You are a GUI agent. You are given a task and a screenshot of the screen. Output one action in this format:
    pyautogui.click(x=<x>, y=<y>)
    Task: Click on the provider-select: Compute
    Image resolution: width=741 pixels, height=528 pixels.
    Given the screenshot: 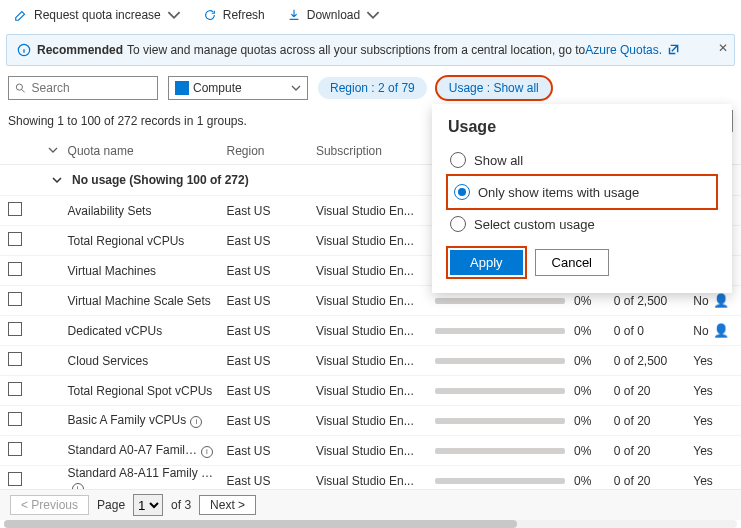 What is the action you would take?
    pyautogui.click(x=238, y=88)
    